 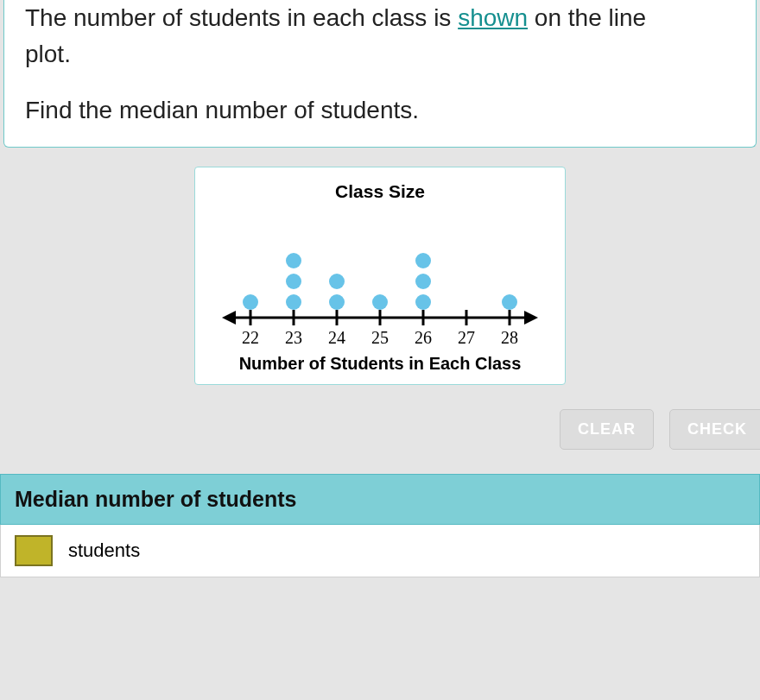 What do you see at coordinates (380, 110) in the screenshot?
I see `question-prompt: Find the median number of students.` at bounding box center [380, 110].